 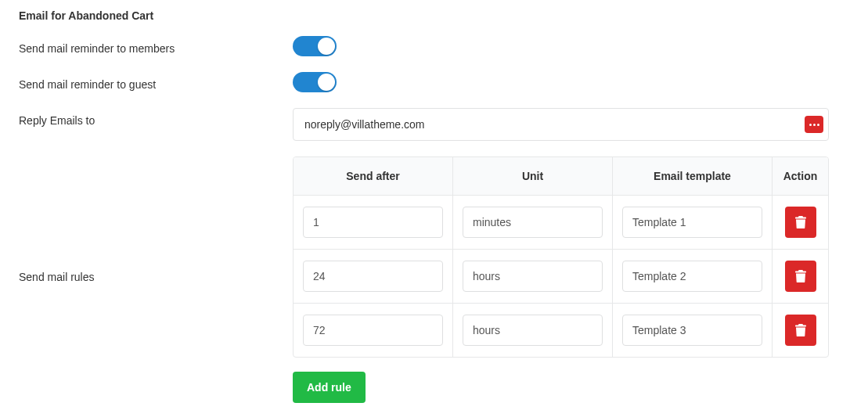 I want to click on toggle-reminder-members, so click(x=315, y=46).